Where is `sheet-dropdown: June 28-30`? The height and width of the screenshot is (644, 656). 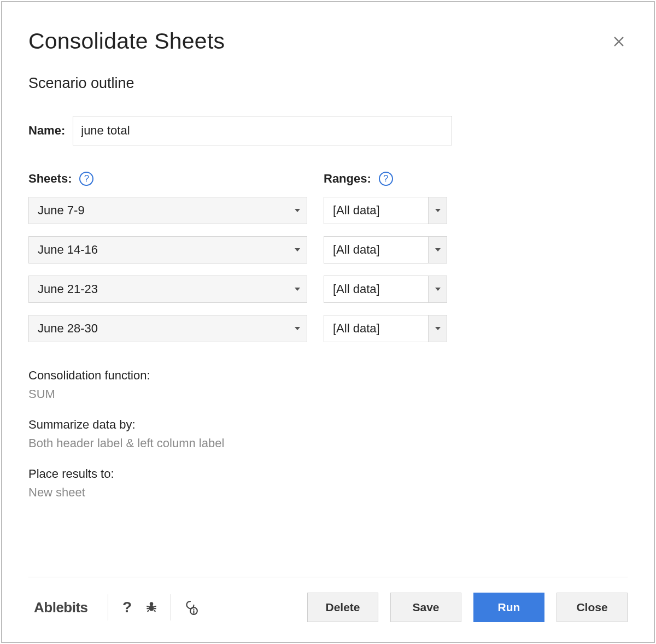
sheet-dropdown: June 28-30 is located at coordinates (168, 329).